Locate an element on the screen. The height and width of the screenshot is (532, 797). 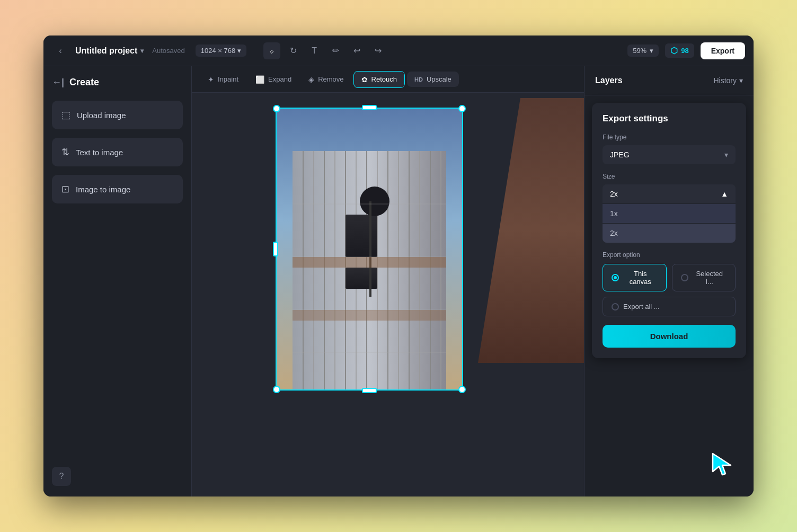
download-button: Download is located at coordinates (669, 336).